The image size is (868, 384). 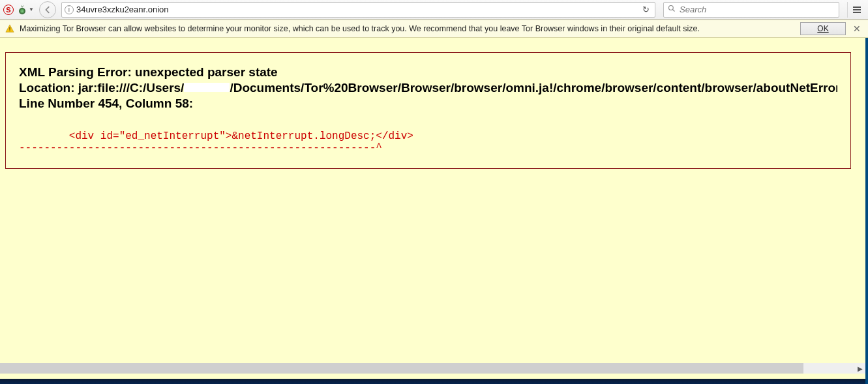 I want to click on browser-toolbar: S ▼ i ↻, so click(x=434, y=10).